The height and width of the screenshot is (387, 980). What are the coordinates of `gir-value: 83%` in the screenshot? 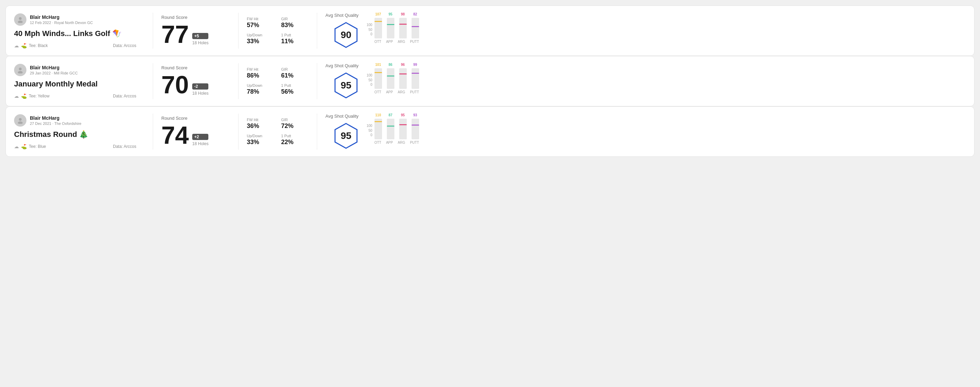 It's located at (295, 25).